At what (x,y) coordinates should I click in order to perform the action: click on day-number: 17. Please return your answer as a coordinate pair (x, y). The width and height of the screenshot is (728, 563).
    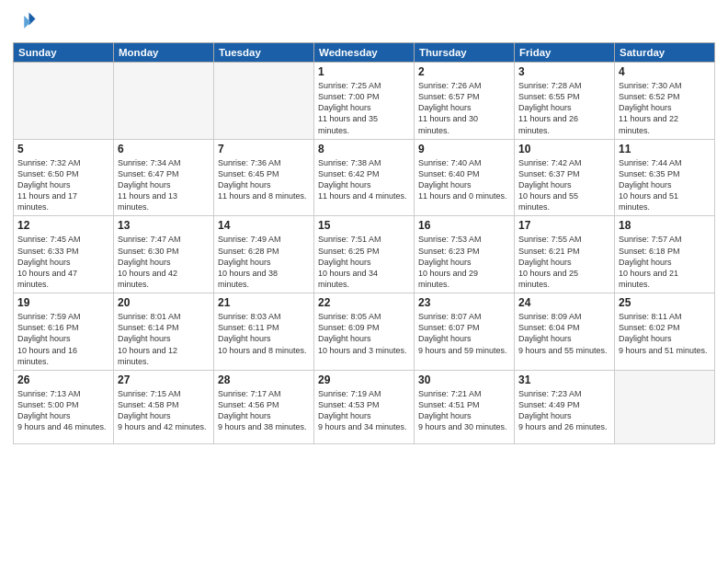
    Looking at the image, I should click on (564, 225).